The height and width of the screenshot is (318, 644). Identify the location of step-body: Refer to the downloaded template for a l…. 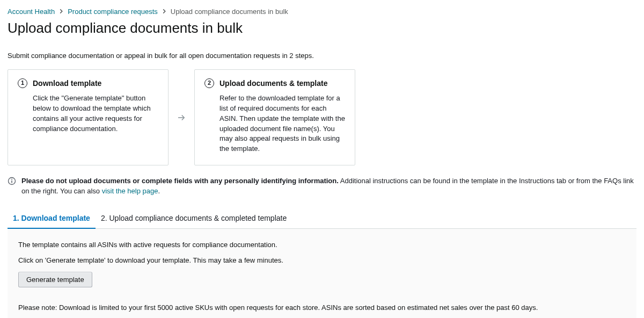
(275, 124).